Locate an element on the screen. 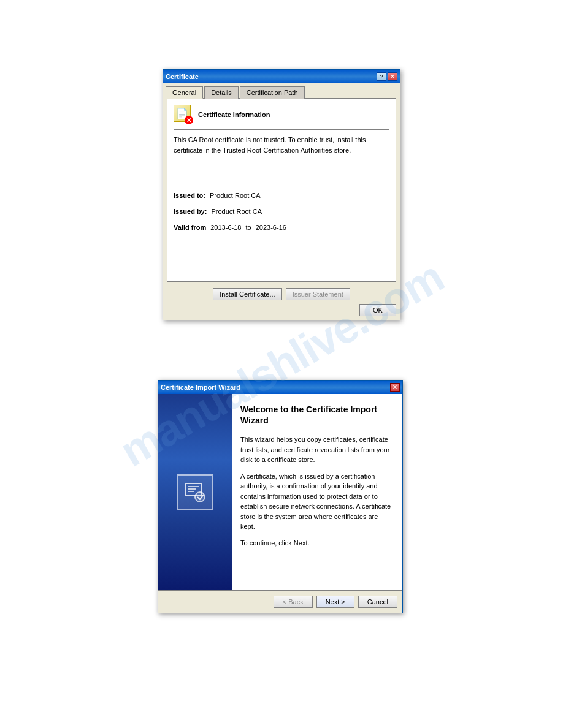  issuer-statement-button: Issuer Statement is located at coordinates (318, 294).